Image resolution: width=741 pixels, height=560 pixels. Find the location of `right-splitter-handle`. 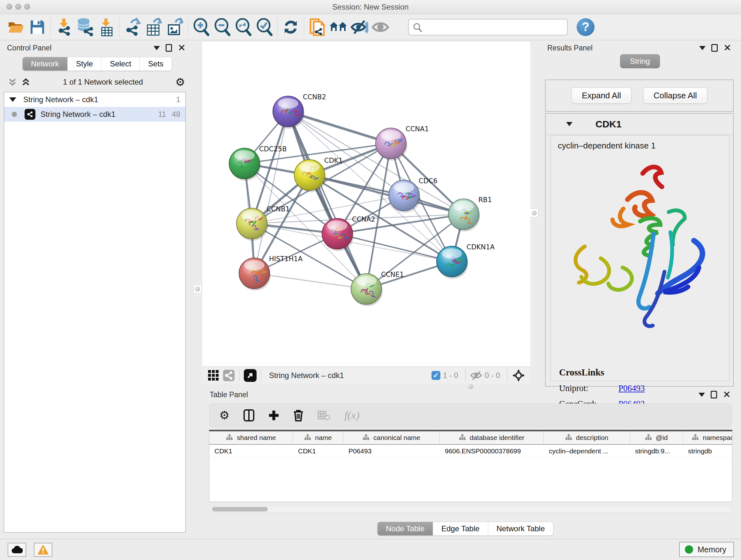

right-splitter-handle is located at coordinates (534, 213).